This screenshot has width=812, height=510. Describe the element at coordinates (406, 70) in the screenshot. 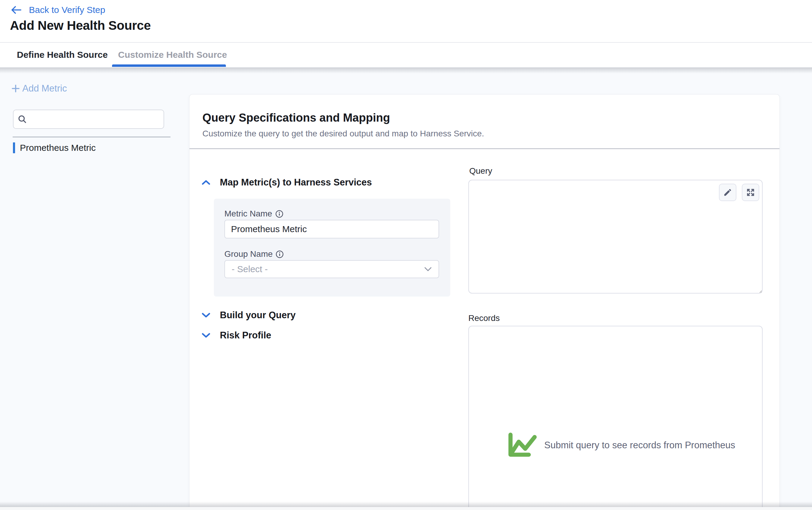

I see `tabbar-shadow` at that location.